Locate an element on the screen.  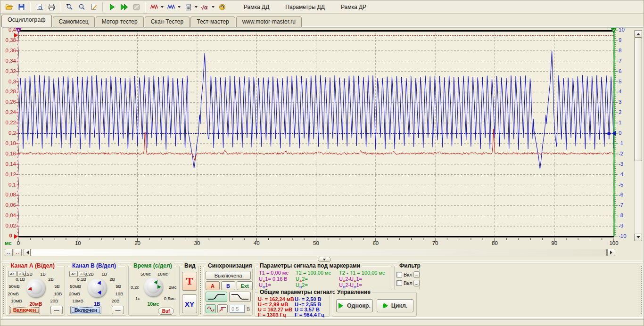
x-axis-line is located at coordinates (316, 236).